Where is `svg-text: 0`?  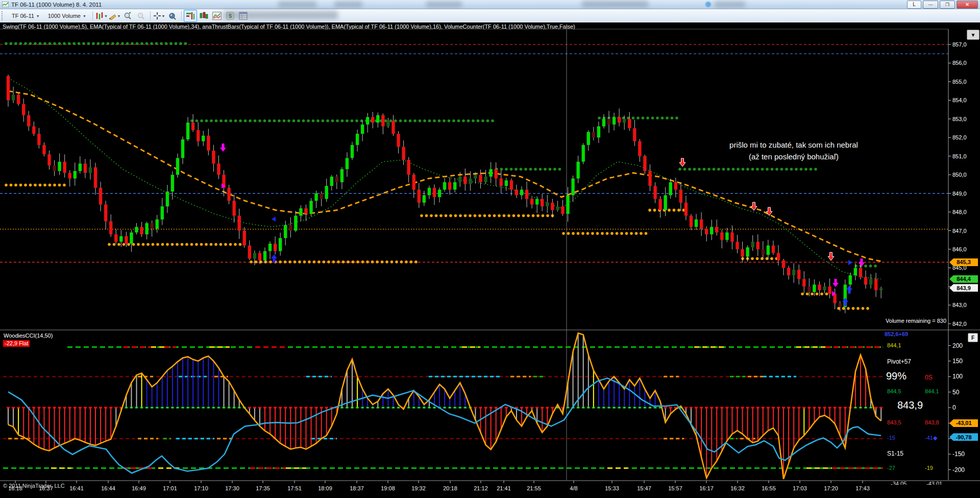 svg-text: 0 is located at coordinates (954, 408).